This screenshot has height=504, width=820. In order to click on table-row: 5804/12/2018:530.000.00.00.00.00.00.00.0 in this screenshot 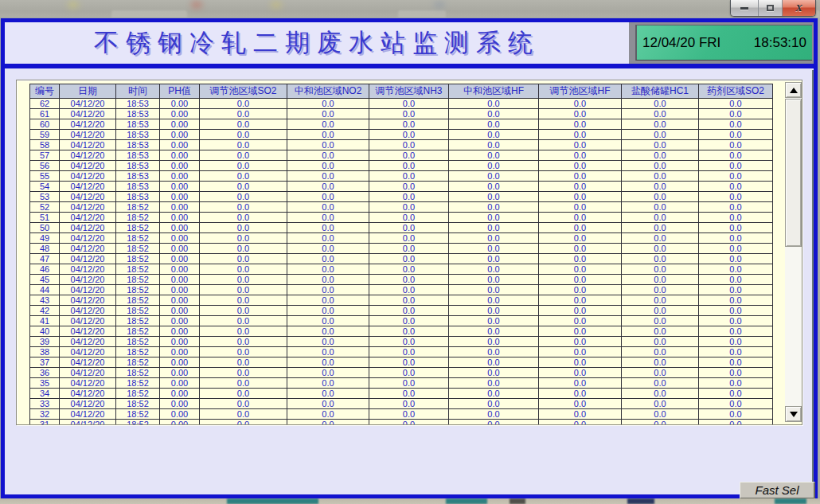, I will do `click(401, 145)`.